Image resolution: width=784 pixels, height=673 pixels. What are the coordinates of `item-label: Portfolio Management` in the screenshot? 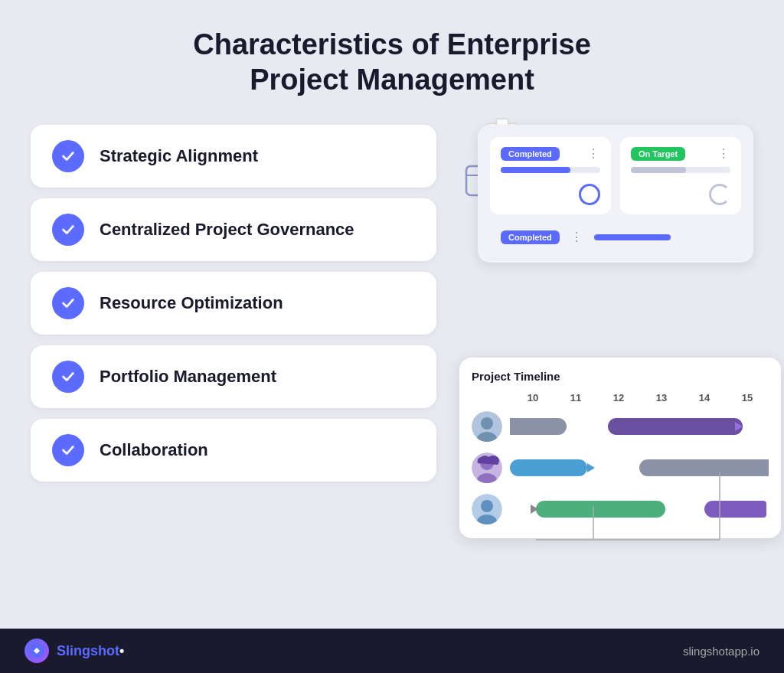 It's located at (188, 377).